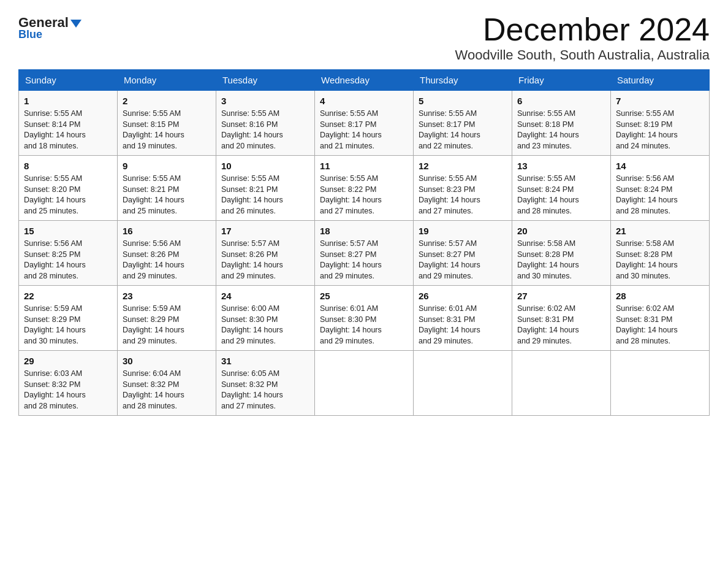  Describe the element at coordinates (463, 318) in the screenshot. I see `calendar-cell: 26 Sunrise: 6:01 AM Sunset: 8:31 PM Dayl…` at that location.